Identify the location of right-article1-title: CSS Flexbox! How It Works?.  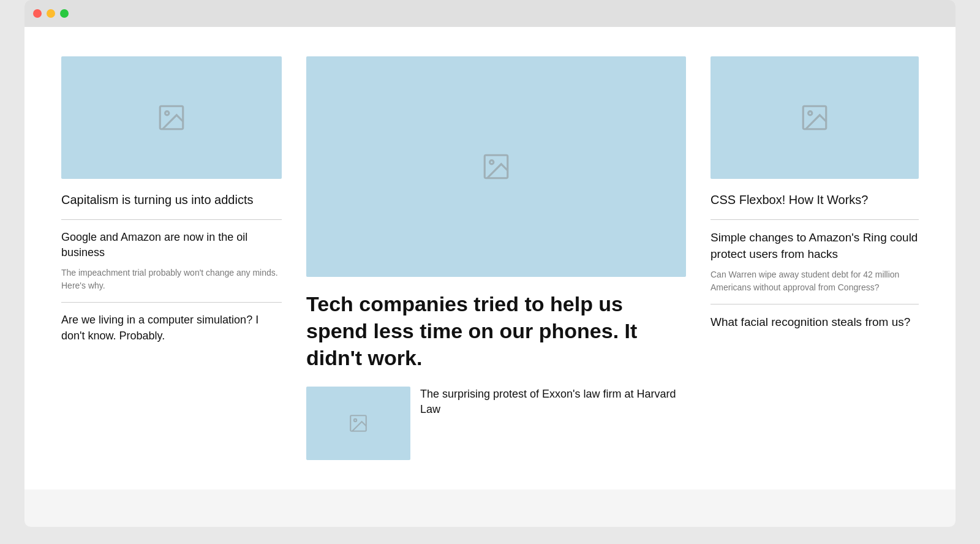
(815, 200).